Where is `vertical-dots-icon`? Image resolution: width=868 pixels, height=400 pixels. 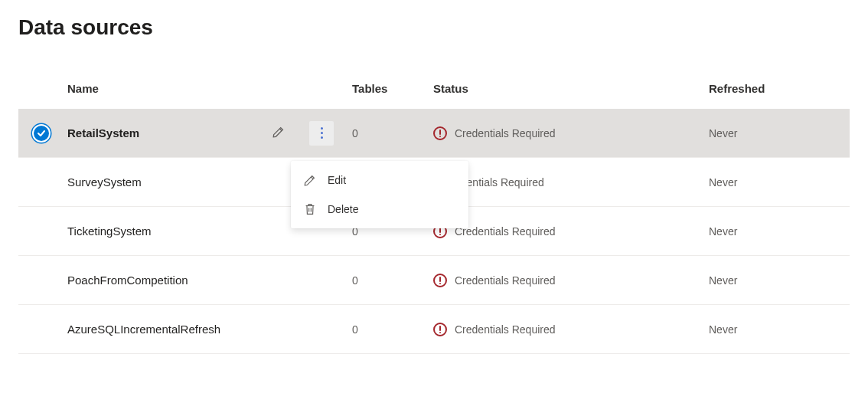 vertical-dots-icon is located at coordinates (321, 133).